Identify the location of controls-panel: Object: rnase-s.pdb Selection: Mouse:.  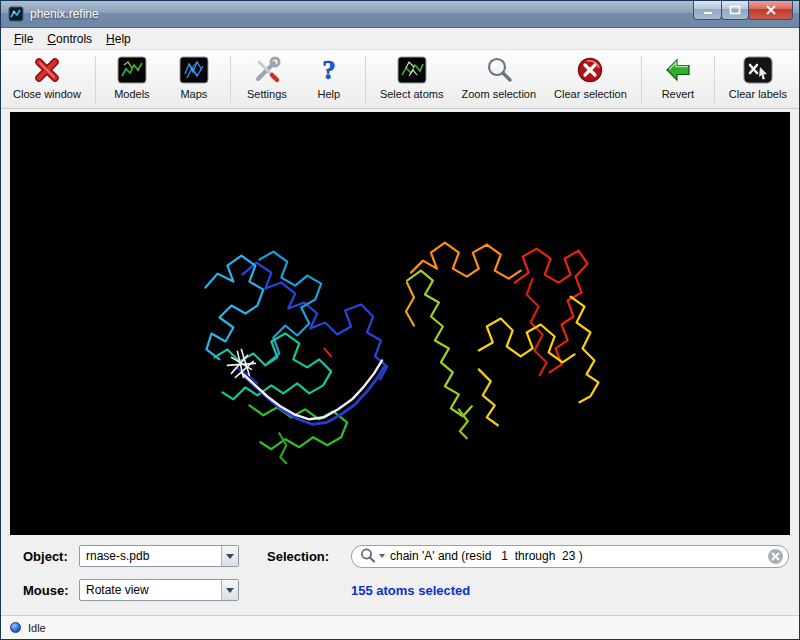
(400, 575).